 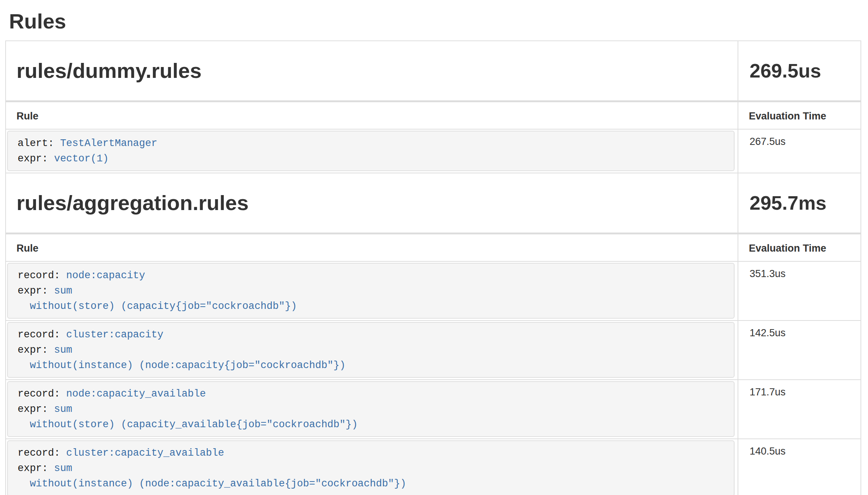 I want to click on evaluation-time-value: 351.3us, so click(x=799, y=291).